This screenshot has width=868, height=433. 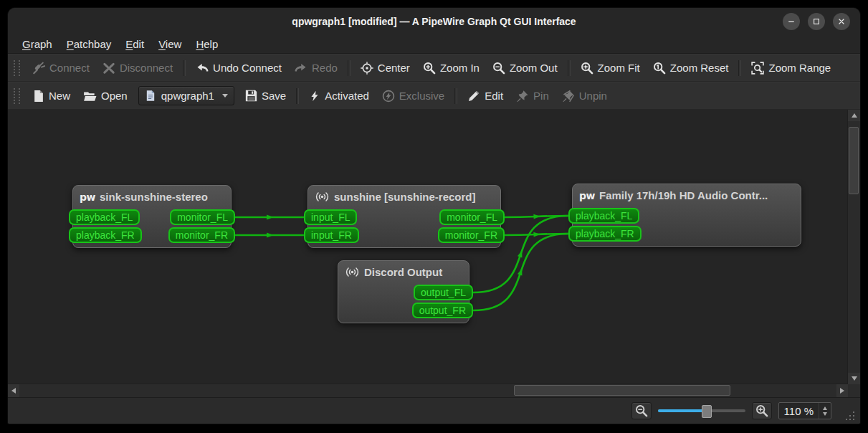 What do you see at coordinates (59, 96) in the screenshot?
I see `toolbar-label: New` at bounding box center [59, 96].